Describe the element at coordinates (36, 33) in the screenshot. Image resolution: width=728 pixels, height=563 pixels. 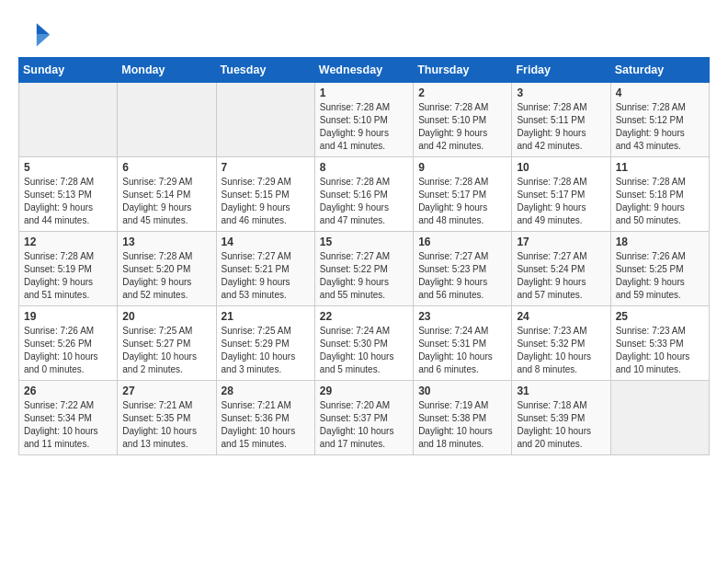
I see `logo` at that location.